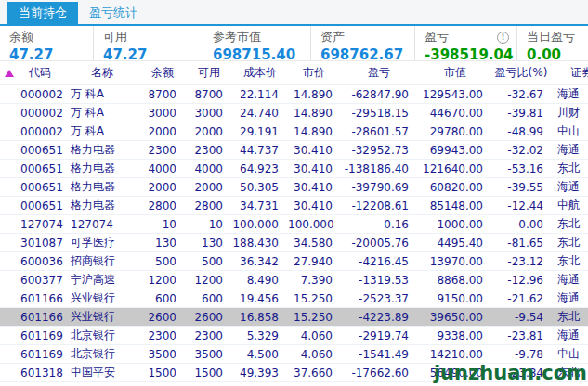 Image resolution: width=588 pixels, height=386 pixels. I want to click on table-cell: -39790.69, so click(379, 187).